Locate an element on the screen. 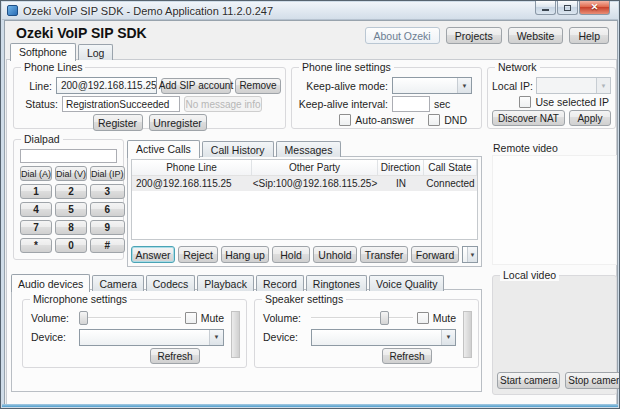 Image resolution: width=620 pixels, height=409 pixels. use-selected-ip-checkbox is located at coordinates (525, 102).